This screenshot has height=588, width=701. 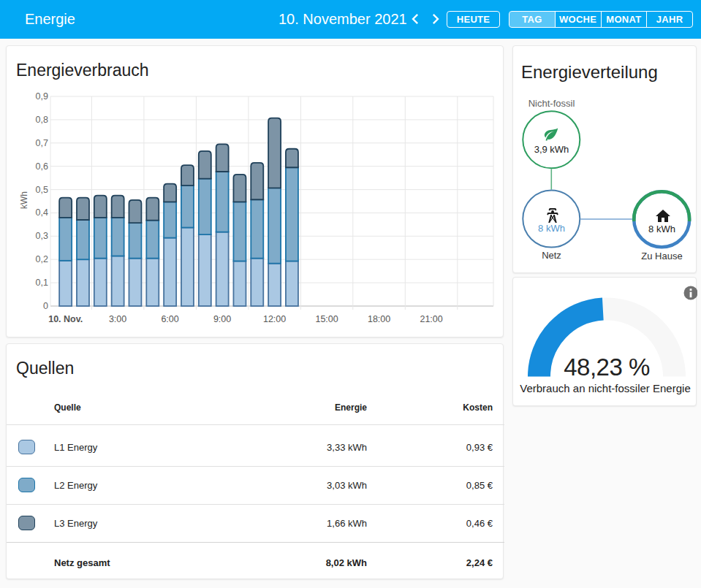 I want to click on svg-text: 0,3, so click(x=42, y=236).